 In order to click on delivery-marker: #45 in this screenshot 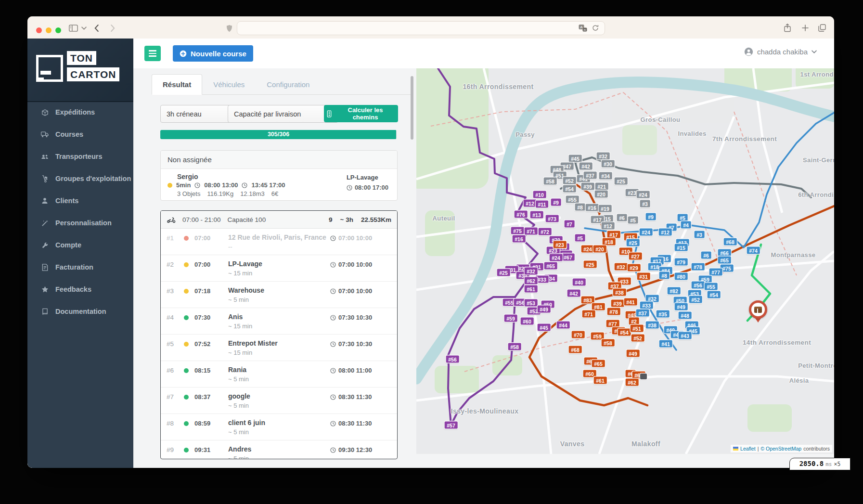, I will do `click(576, 159)`.